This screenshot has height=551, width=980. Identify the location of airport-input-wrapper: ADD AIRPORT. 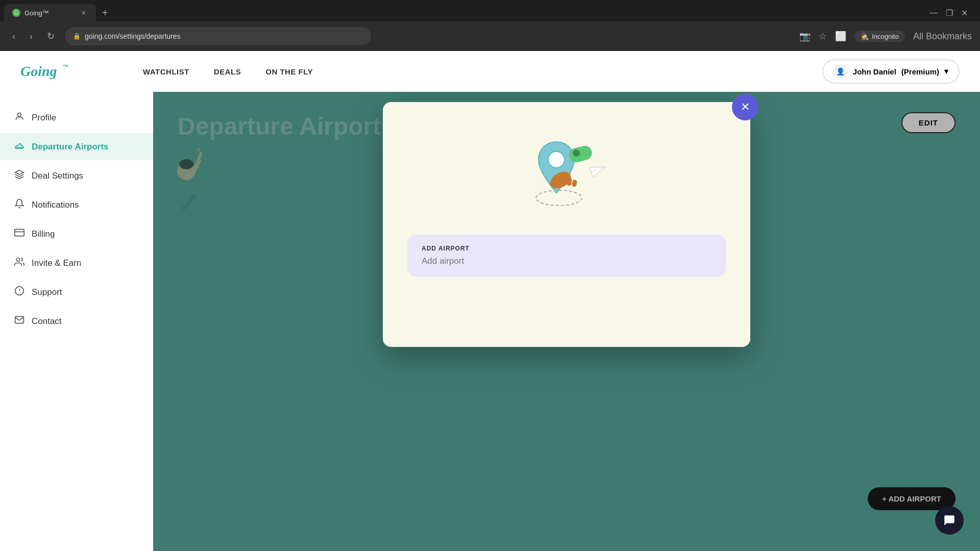
(567, 256).